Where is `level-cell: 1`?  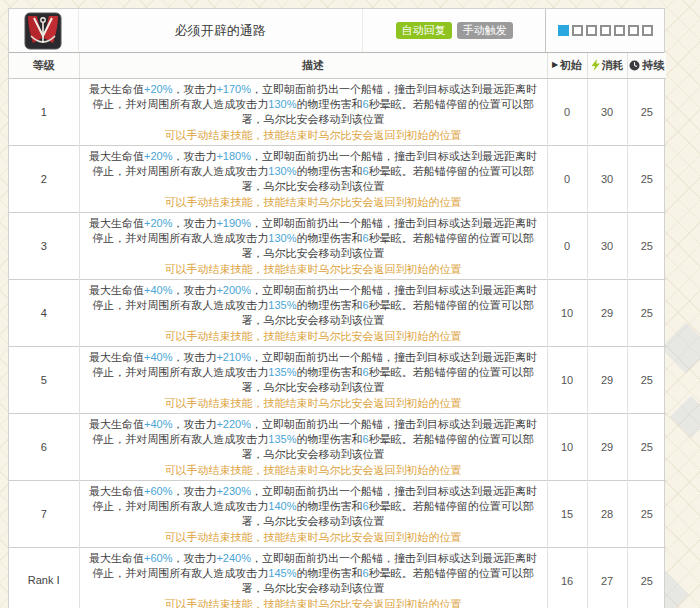
level-cell: 1 is located at coordinates (44, 112).